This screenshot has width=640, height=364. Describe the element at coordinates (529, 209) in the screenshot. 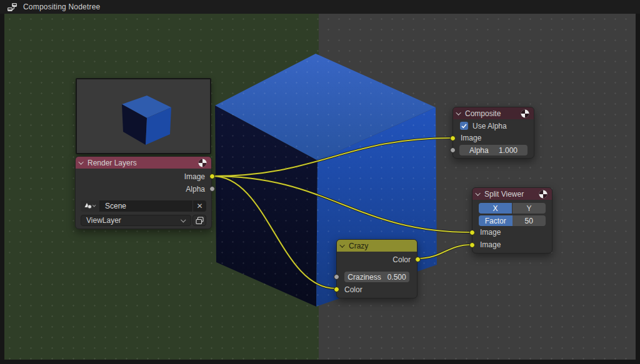

I see `axis-y-button: Y` at that location.